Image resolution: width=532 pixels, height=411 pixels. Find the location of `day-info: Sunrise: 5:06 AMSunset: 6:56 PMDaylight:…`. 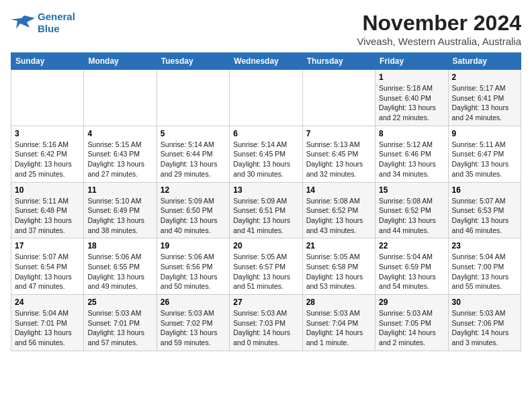

day-info: Sunrise: 5:06 AMSunset: 6:56 PMDaylight:… is located at coordinates (193, 271).